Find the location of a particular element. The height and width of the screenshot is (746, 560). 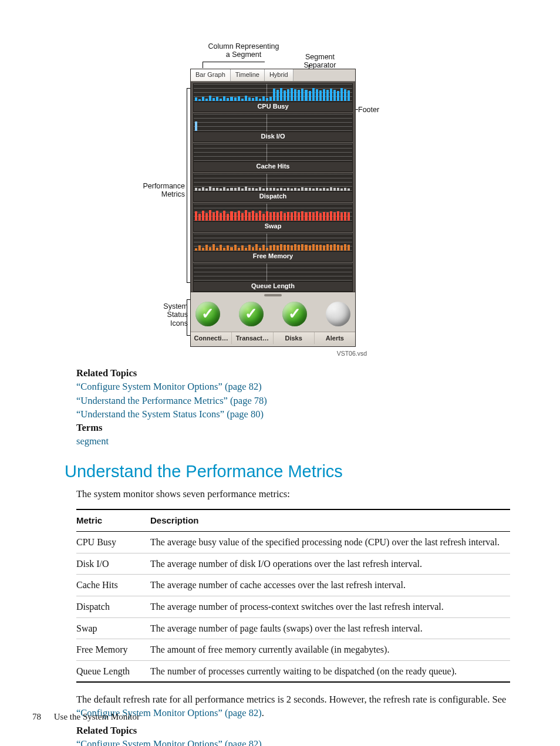

bracket-perf is located at coordinates (189, 185).